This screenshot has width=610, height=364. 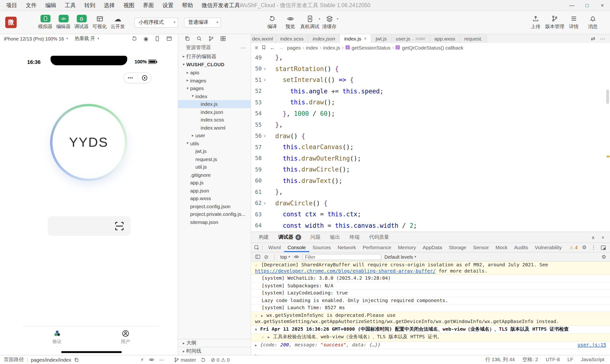 I want to click on devtools-tab-Network: Network, so click(x=347, y=248).